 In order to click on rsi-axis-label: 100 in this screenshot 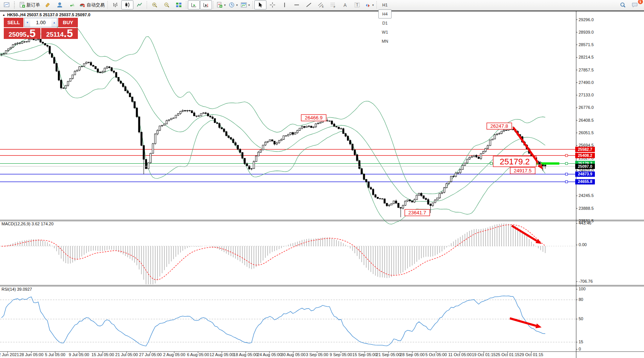, I will do `click(582, 289)`.